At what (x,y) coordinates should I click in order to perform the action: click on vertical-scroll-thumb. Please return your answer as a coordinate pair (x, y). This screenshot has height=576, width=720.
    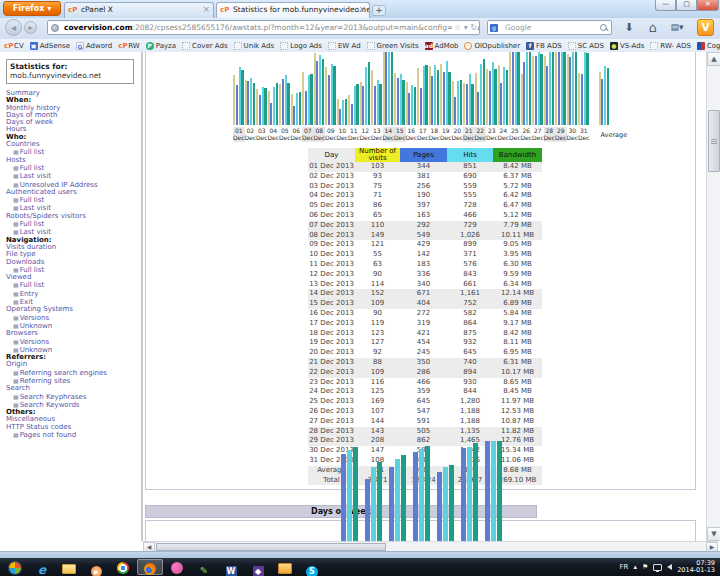
    Looking at the image, I should click on (714, 141).